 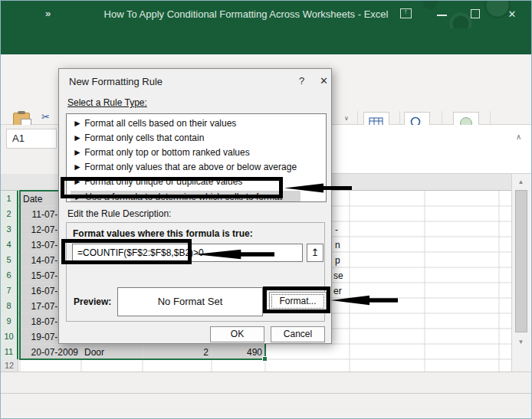 I want to click on row-header: 3, so click(x=9, y=229).